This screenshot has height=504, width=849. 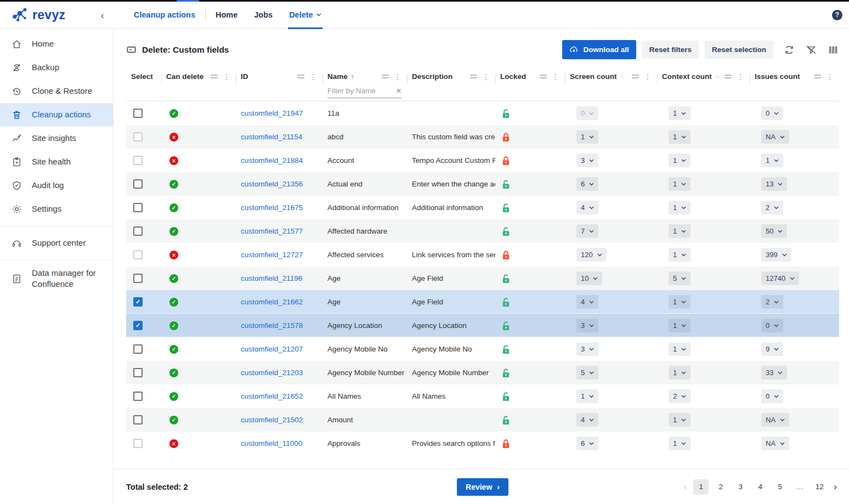 I want to click on nav-item-jobs: Jobs, so click(x=263, y=15).